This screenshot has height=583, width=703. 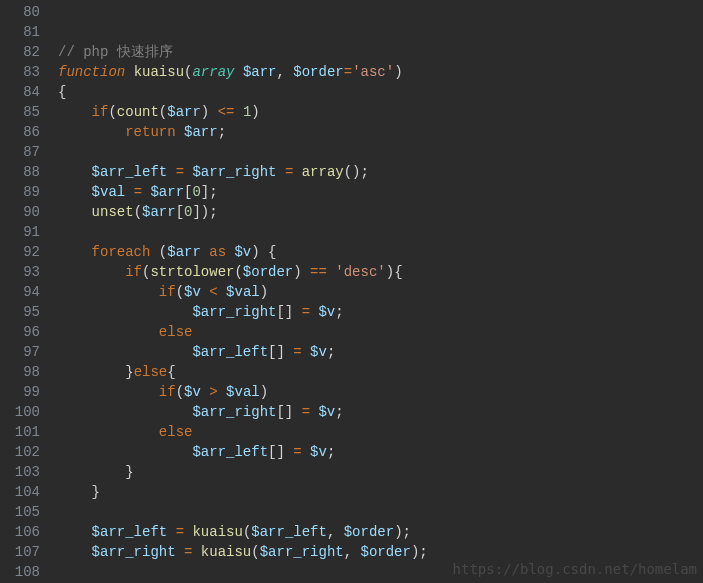 What do you see at coordinates (122, 252) in the screenshot?
I see `token-kw: foreach` at bounding box center [122, 252].